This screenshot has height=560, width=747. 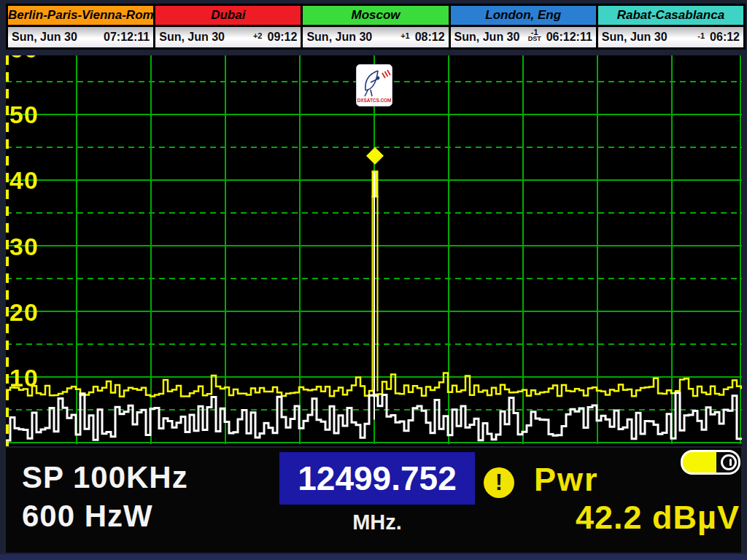 What do you see at coordinates (105, 478) in the screenshot?
I see `span-readout: SP 100KHz` at bounding box center [105, 478].